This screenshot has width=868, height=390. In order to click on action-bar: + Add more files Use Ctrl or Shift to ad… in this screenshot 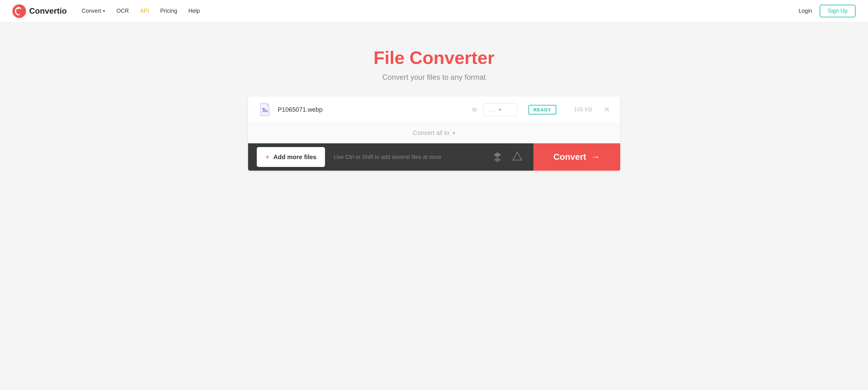, I will do `click(434, 157)`.